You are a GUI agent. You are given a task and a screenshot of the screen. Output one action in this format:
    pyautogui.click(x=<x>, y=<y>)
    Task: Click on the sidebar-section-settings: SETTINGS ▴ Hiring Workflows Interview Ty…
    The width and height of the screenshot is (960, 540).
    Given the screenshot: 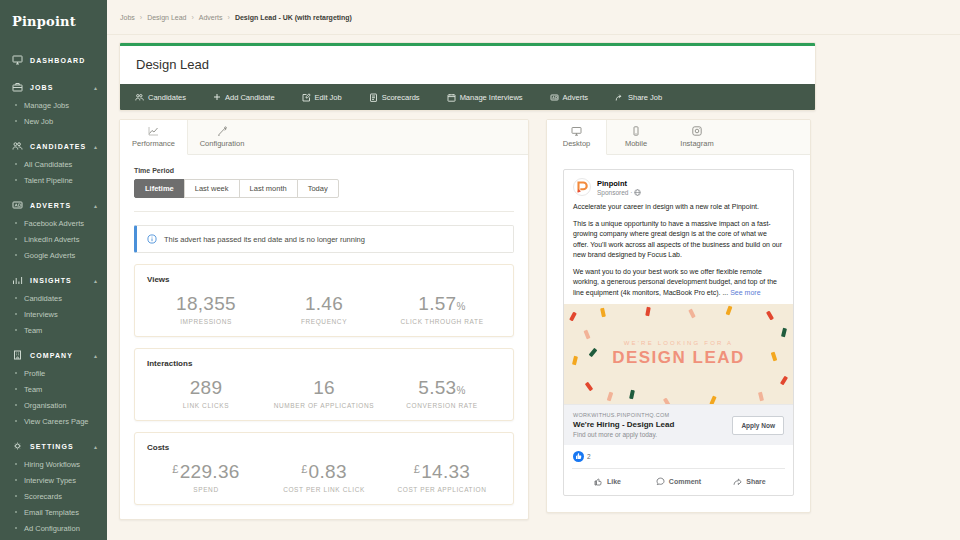 What is the action you would take?
    pyautogui.click(x=54, y=486)
    